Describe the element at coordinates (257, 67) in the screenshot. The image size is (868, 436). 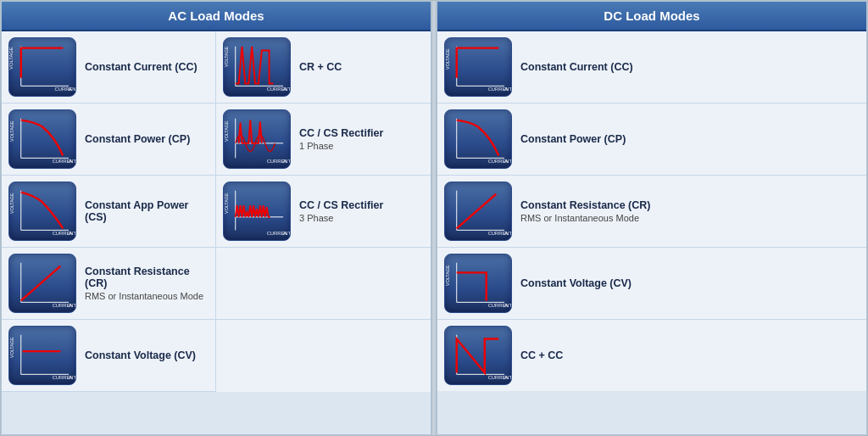
I see `graph-crcc: A CURRENT VOLTAGE` at that location.